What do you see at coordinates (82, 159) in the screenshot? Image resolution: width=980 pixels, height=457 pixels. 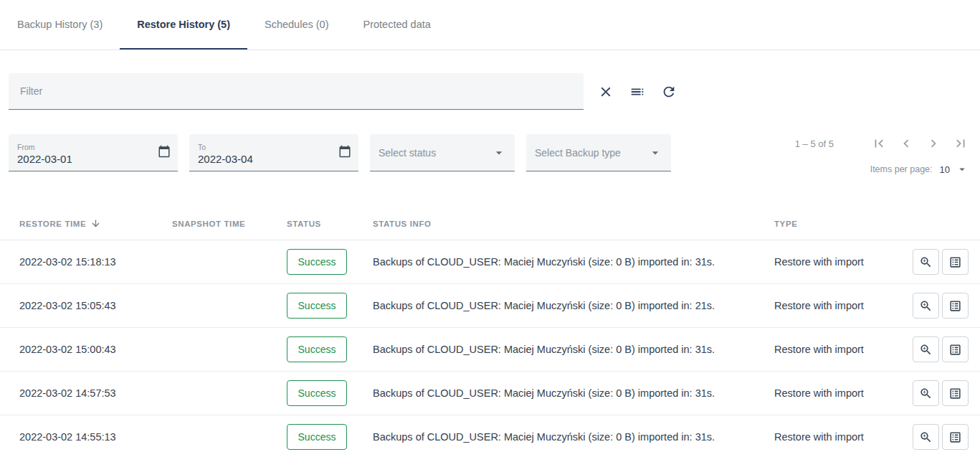 I see `from-date-input` at bounding box center [82, 159].